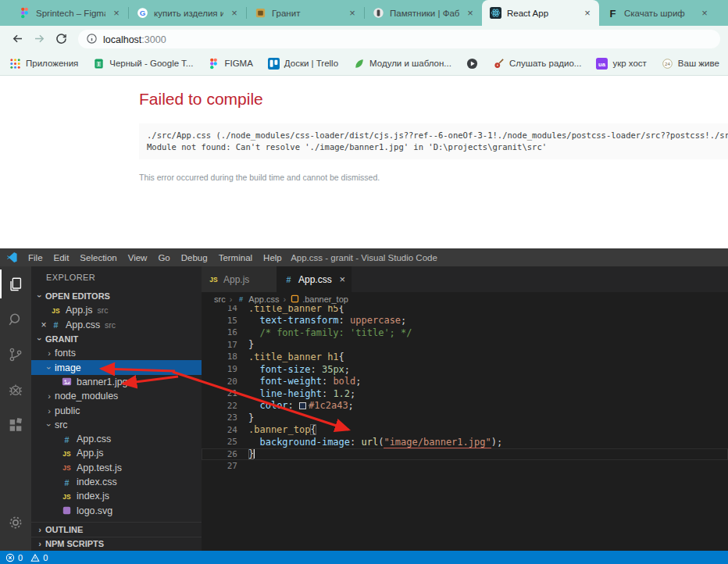 The height and width of the screenshot is (564, 728). Describe the element at coordinates (16, 284) in the screenshot. I see `activity-explorer` at that location.